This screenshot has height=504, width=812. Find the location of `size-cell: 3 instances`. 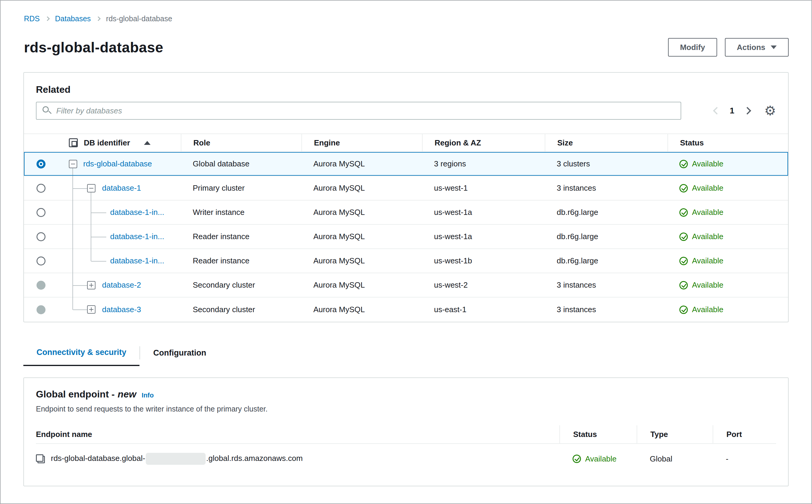

size-cell: 3 instances is located at coordinates (606, 285).